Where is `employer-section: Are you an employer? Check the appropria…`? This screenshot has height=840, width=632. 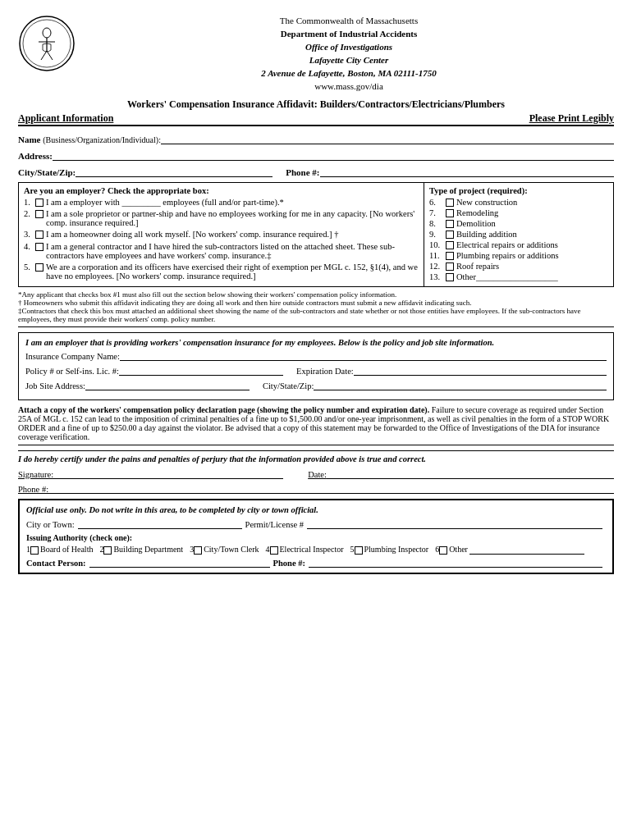
employer-section: Are you an employer? Check the appropria… is located at coordinates (316, 235).